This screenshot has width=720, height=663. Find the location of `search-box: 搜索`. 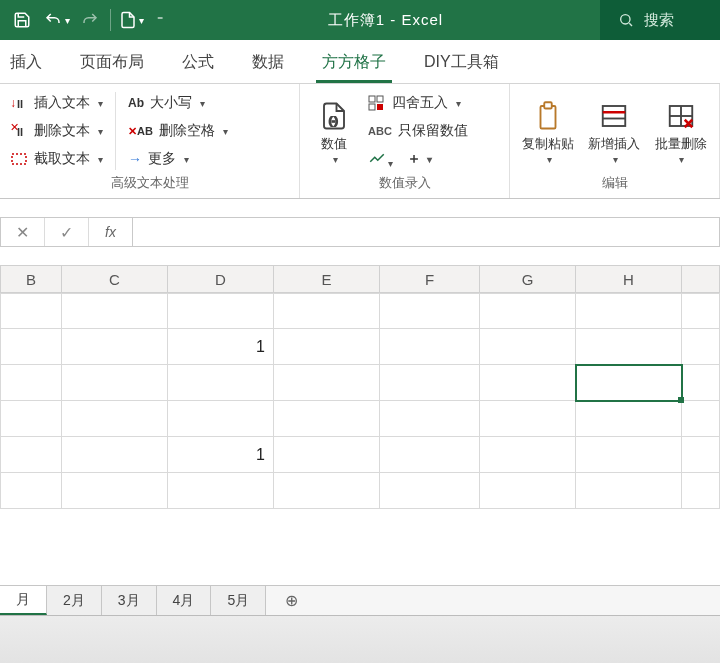

search-box: 搜索 is located at coordinates (660, 20).